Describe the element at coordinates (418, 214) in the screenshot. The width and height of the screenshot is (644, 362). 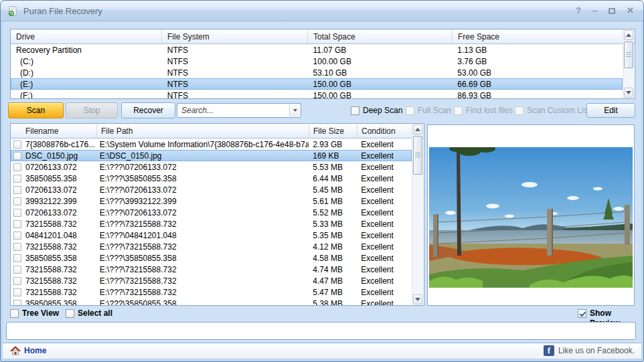
I see `file-table-scrollbar` at that location.